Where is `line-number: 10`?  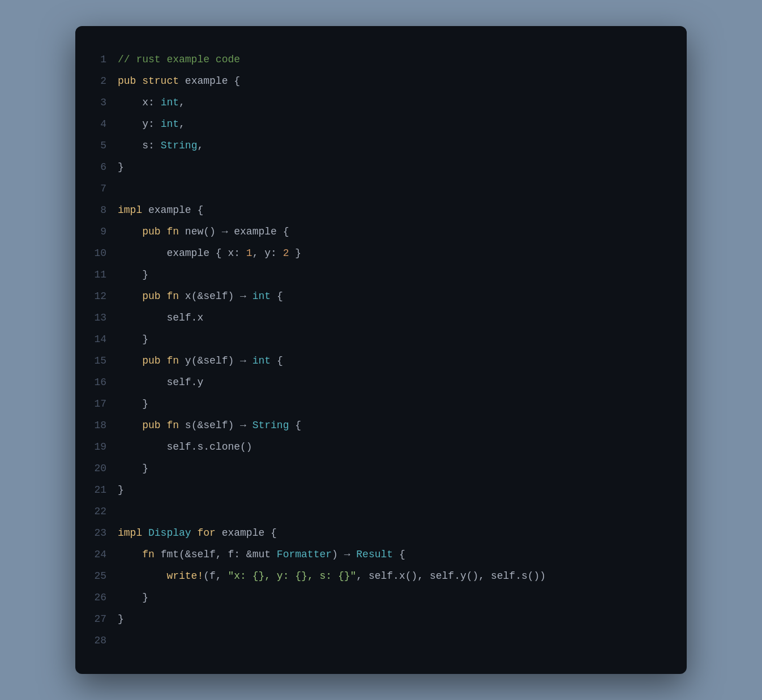
line-number: 10 is located at coordinates (102, 253).